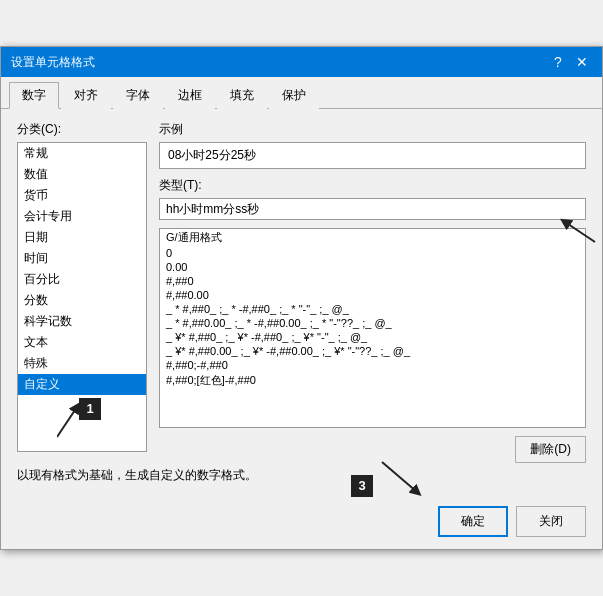  What do you see at coordinates (82, 300) in the screenshot?
I see `list-item: 分数` at bounding box center [82, 300].